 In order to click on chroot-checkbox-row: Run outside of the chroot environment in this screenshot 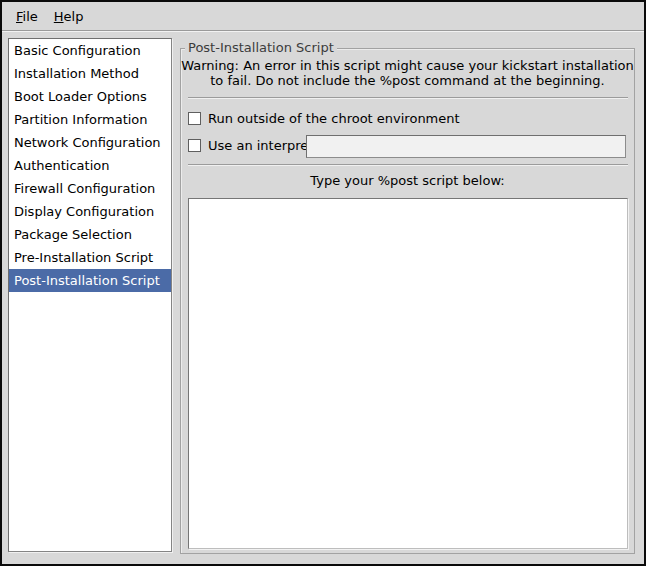, I will do `click(324, 118)`.